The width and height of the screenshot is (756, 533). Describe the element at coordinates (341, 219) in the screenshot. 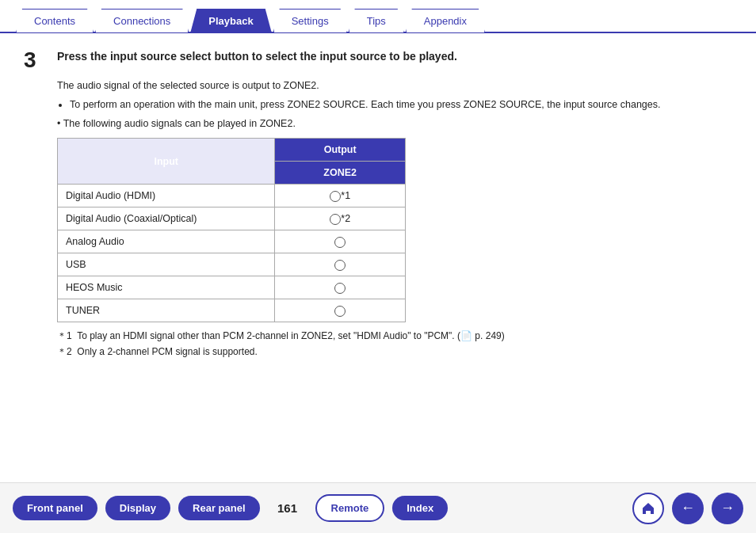

I see `row-output-2: *2` at that location.